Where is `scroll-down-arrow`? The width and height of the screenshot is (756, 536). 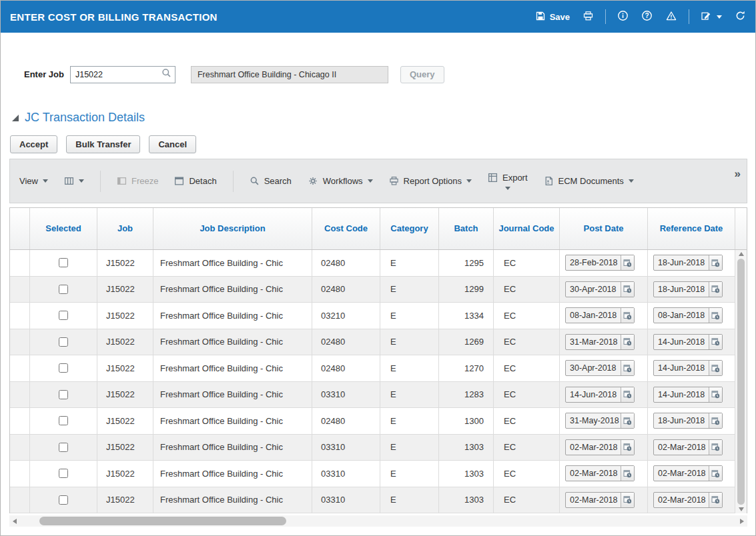 scroll-down-arrow is located at coordinates (741, 509).